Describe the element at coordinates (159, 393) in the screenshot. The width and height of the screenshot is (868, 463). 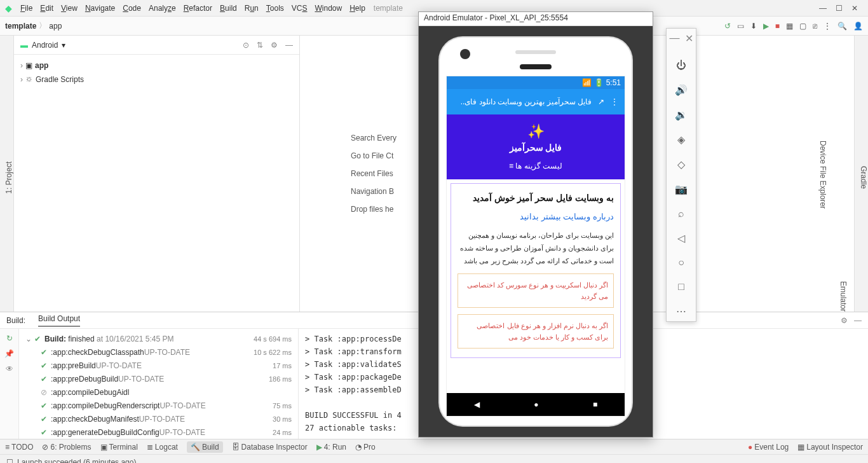
I see `build-task-row: ⊘:app:compileDebugAidl` at that location.